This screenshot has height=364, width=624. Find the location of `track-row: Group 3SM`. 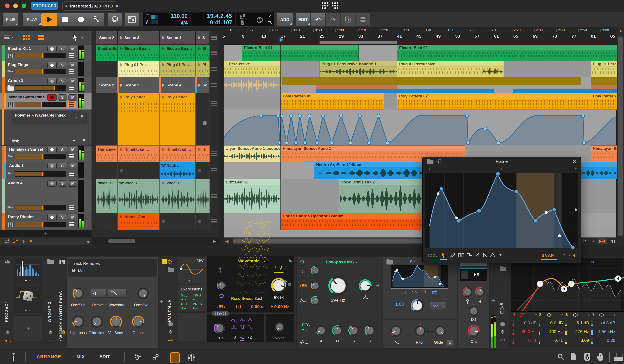

track-row: Group 3SM is located at coordinates (46, 85).